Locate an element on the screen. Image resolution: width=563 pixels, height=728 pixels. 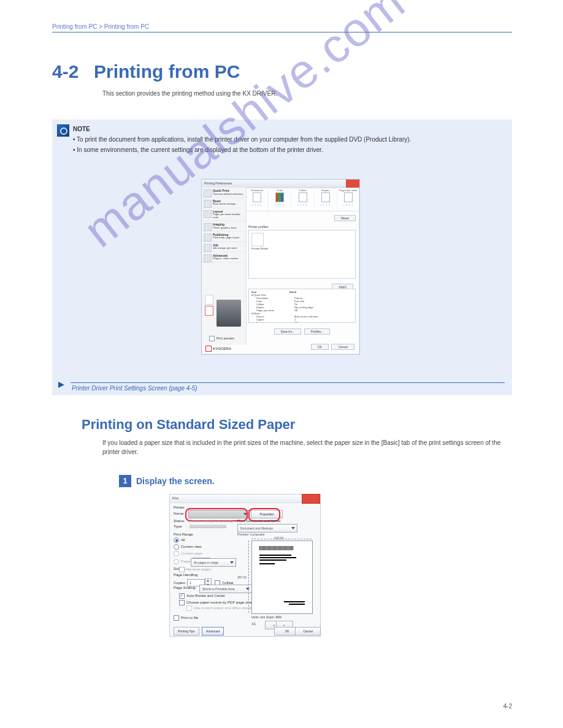
pages-indicator: 1/1 is located at coordinates (254, 624).